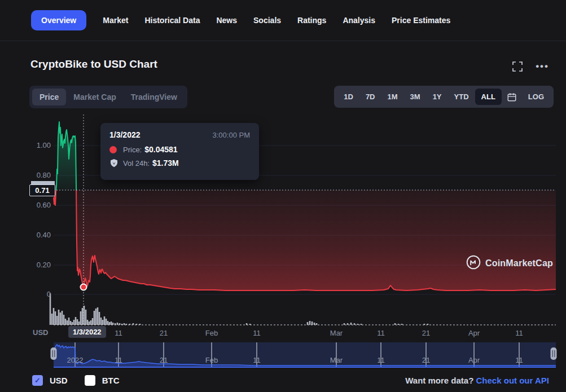 The width and height of the screenshot is (566, 392). I want to click on tooltip-vol-value: $1.73M, so click(166, 163).